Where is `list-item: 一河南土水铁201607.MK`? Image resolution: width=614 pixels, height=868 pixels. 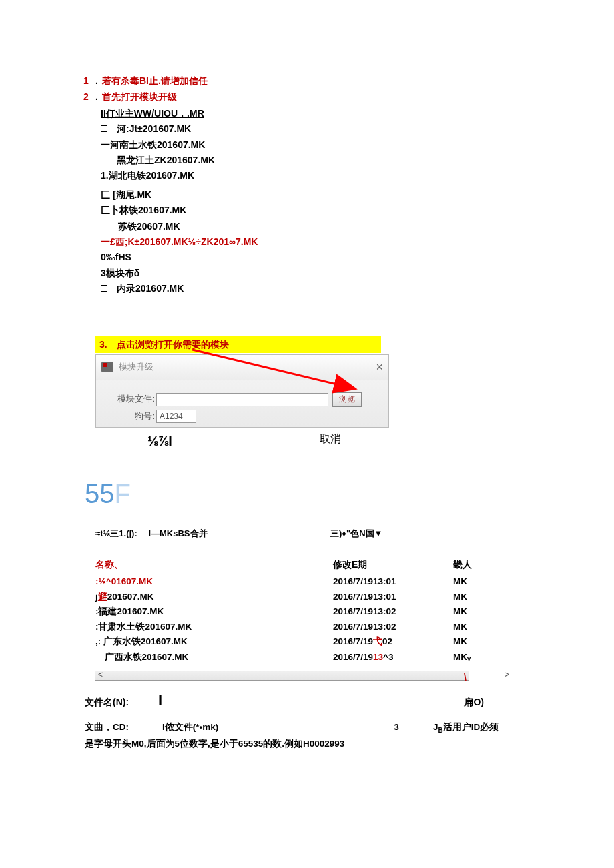
list-item: 一河南土水铁201607.MK is located at coordinates (316, 145).